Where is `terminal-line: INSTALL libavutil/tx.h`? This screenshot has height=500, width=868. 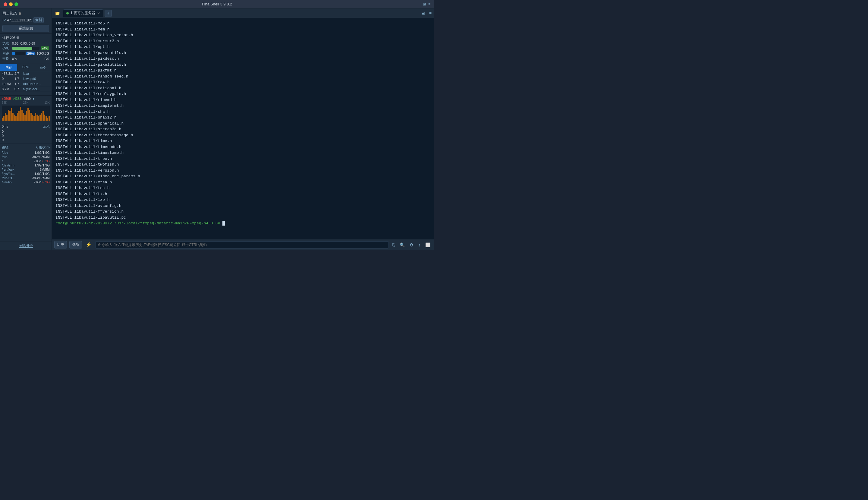 terminal-line: INSTALL libavutil/tx.h is located at coordinates (243, 194).